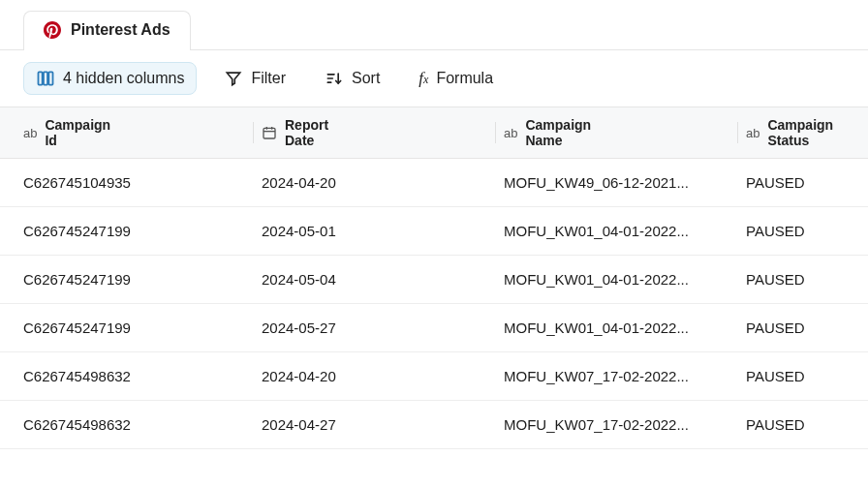 Image resolution: width=868 pixels, height=487 pixels. I want to click on formula-button: fx Formula, so click(455, 78).